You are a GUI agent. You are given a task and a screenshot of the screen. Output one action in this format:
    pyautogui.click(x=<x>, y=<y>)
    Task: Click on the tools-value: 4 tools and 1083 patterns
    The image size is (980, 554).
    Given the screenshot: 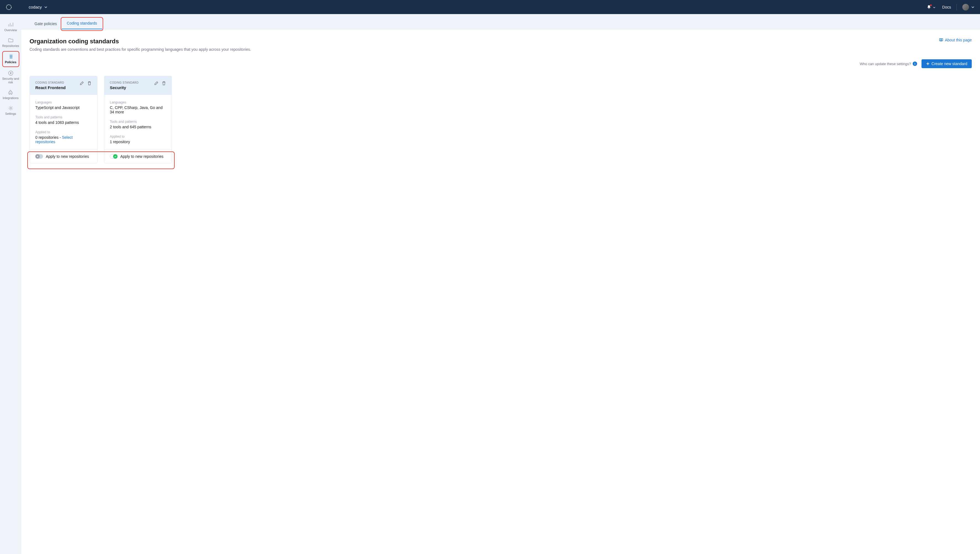 What is the action you would take?
    pyautogui.click(x=64, y=123)
    